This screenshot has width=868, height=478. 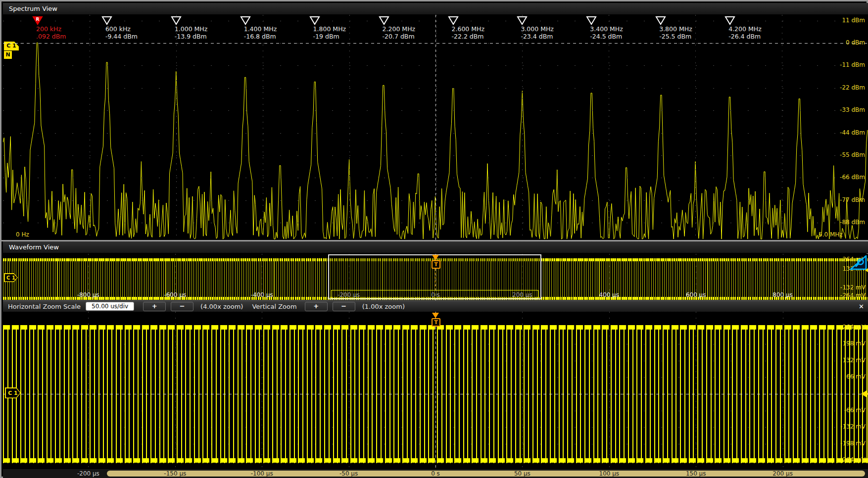 What do you see at coordinates (745, 29) in the screenshot?
I see `marker-frequency-label: 4.200 MHz` at bounding box center [745, 29].